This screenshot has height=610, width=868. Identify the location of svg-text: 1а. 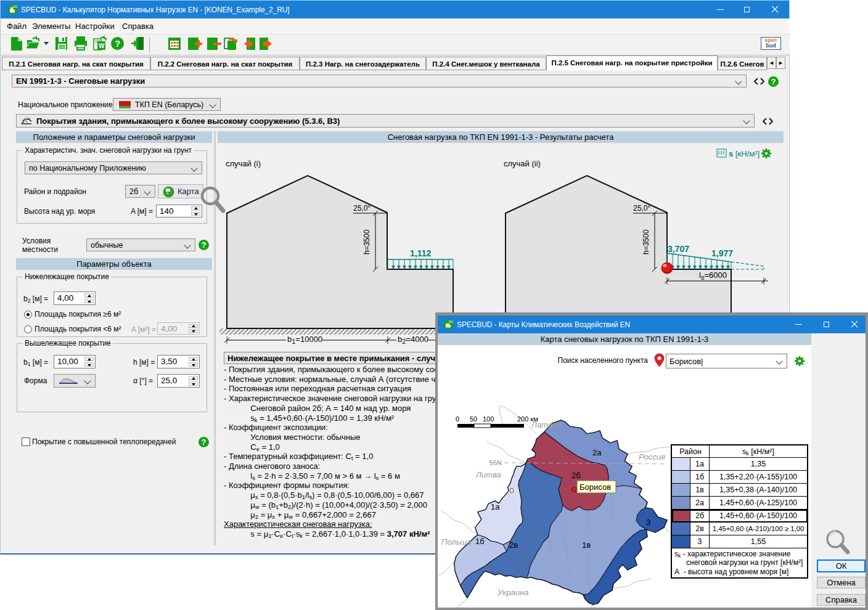
(496, 506).